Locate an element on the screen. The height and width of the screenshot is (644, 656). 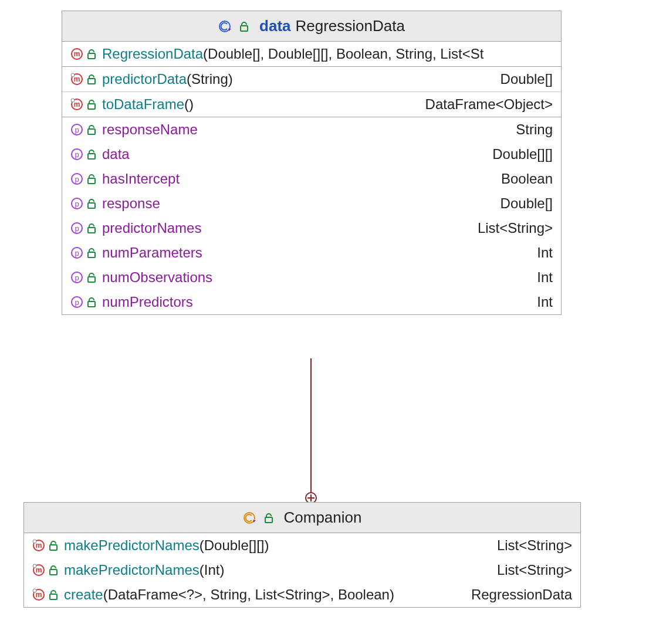
property-row: responseName String is located at coordinates (312, 130).